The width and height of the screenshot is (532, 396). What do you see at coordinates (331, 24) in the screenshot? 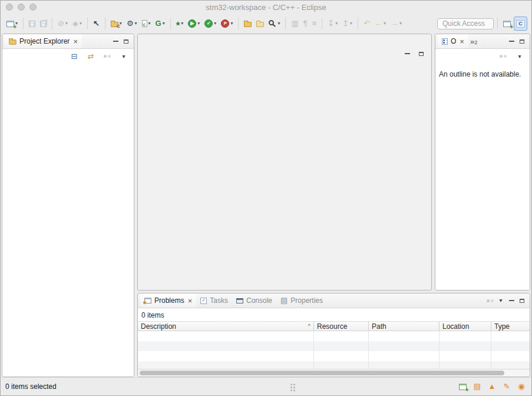
I see `next-annotation-icon: ↧` at bounding box center [331, 24].